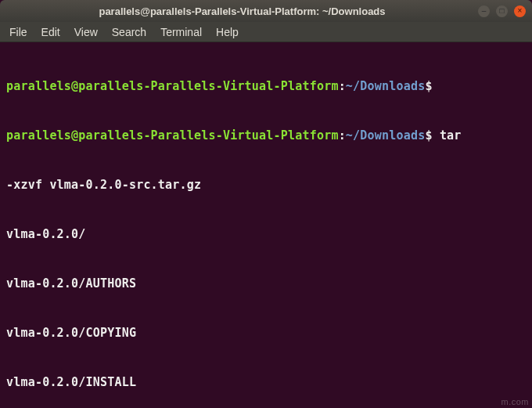 This screenshot has width=532, height=408. What do you see at coordinates (516, 402) in the screenshot?
I see `watermark-text: m.com` at bounding box center [516, 402].